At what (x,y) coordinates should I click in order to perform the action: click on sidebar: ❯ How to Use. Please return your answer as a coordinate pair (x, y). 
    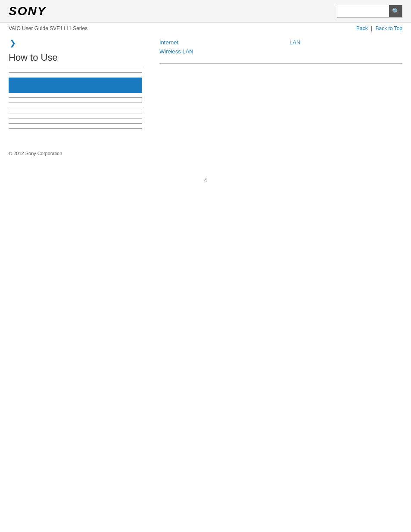
    Looking at the image, I should click on (75, 86).